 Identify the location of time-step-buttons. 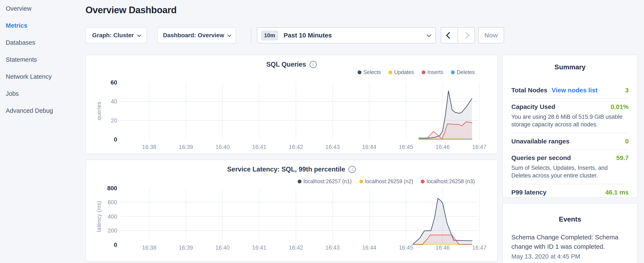
(458, 35).